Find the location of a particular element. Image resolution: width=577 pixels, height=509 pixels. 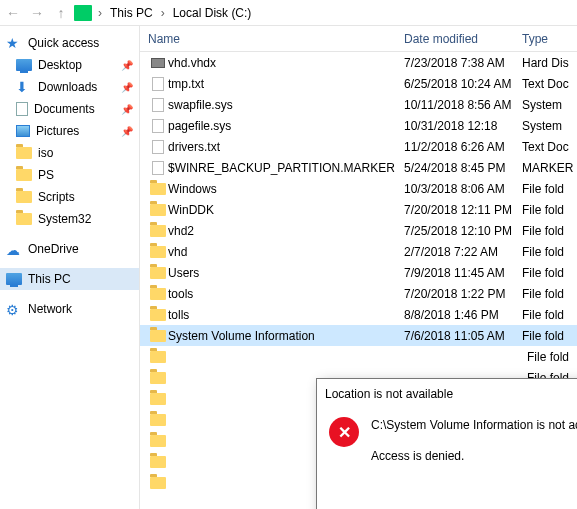

file-date: 10/3/2018 8:06 AM is located at coordinates (463, 189).